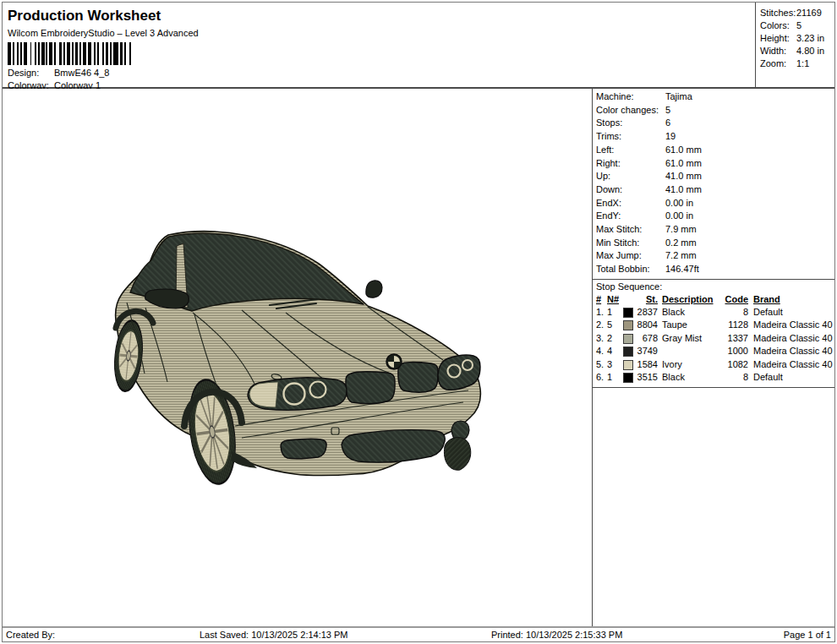 The width and height of the screenshot is (837, 644). I want to click on machine-info-label: Trims:, so click(631, 137).